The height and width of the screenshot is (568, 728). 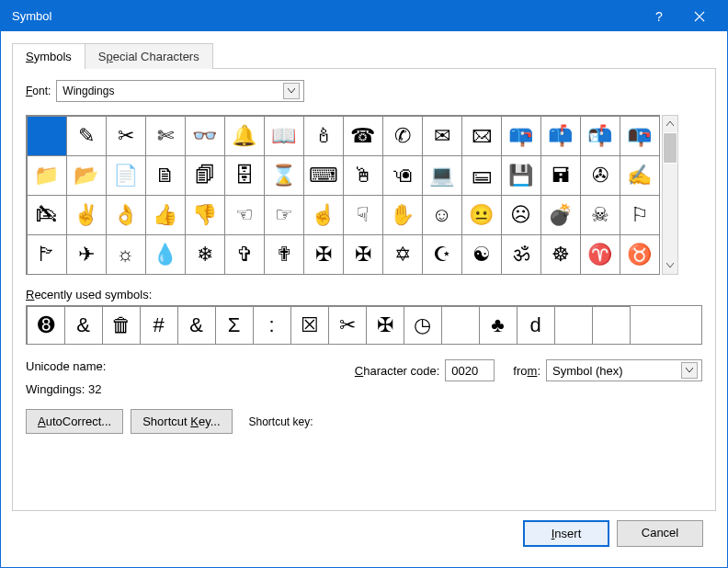 I want to click on cancel-button: Cancel, so click(x=660, y=533).